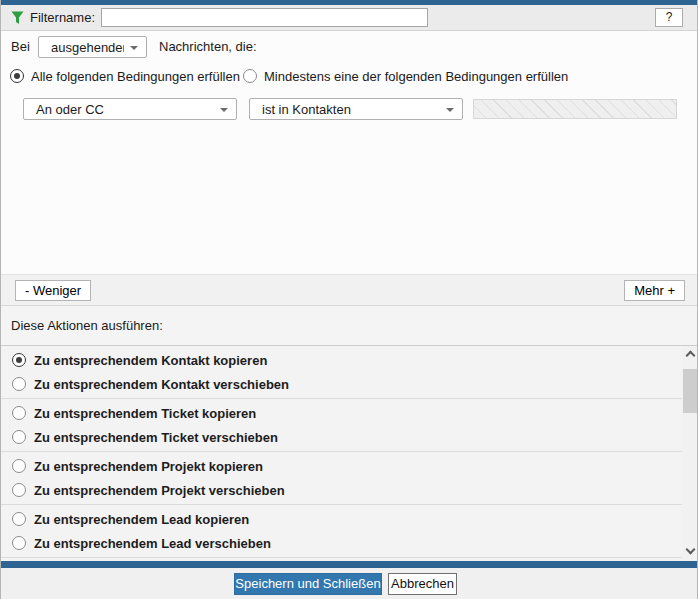 The height and width of the screenshot is (599, 698). What do you see at coordinates (575, 109) in the screenshot?
I see `condition-value-field-disabled` at bounding box center [575, 109].